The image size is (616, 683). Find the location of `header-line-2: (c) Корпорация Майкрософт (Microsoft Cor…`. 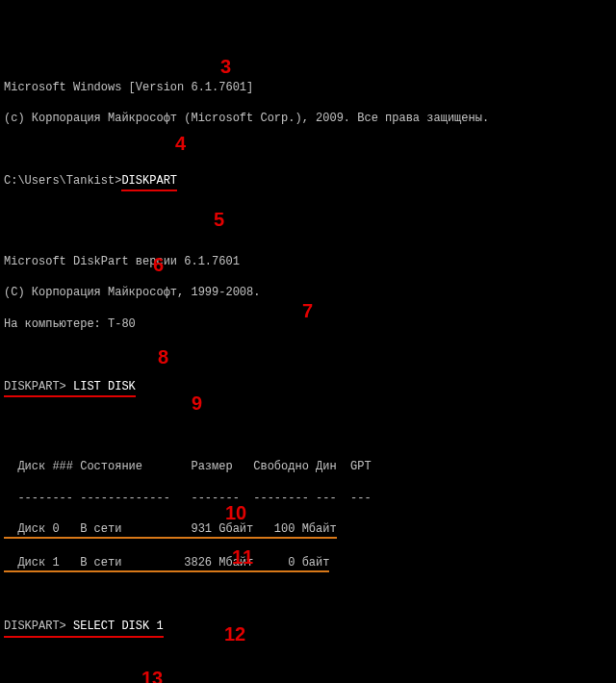

header-line-2: (c) Корпорация Майкрософт (Microsoft Cor… is located at coordinates (308, 118).